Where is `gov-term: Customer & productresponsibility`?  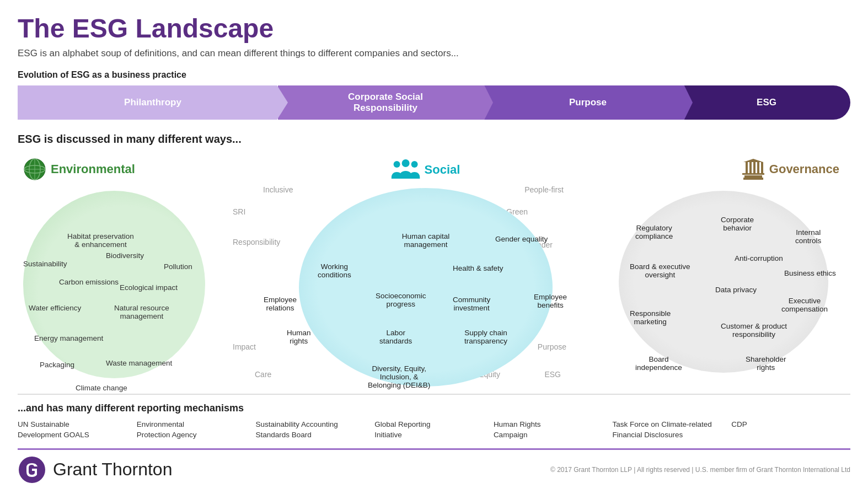
gov-term: Customer & productresponsibility is located at coordinates (754, 330).